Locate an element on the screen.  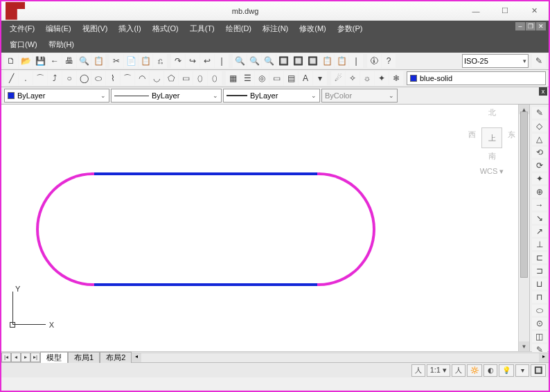
menu-tools: 工具(T) is located at coordinates (202, 29).